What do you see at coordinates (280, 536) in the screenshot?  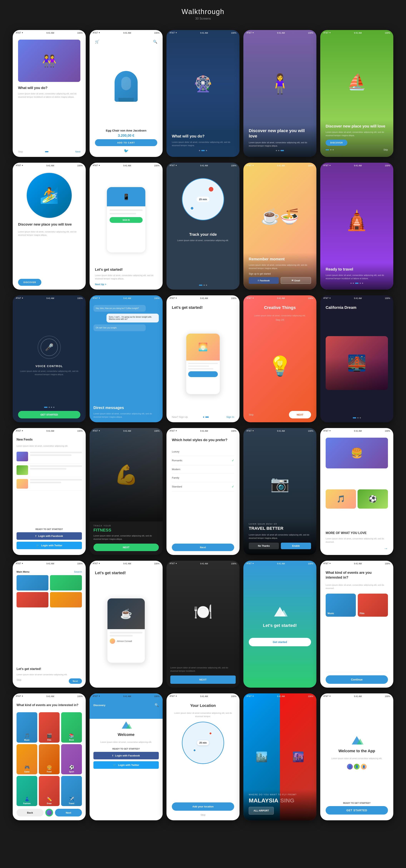 I see `s19-body: Lorem ipsum dolor sit amet all consectet…` at bounding box center [280, 536].